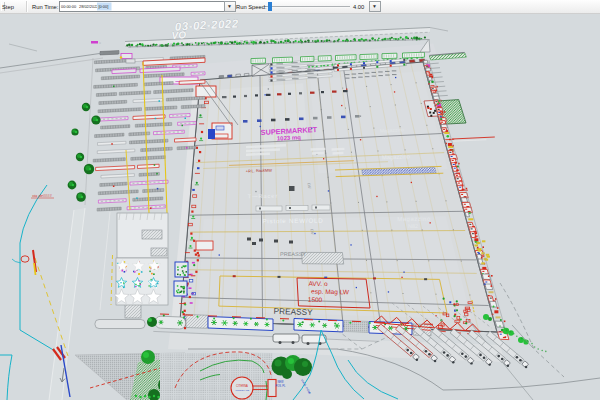 This screenshot has height=400, width=600. What do you see at coordinates (413, 226) in the screenshot?
I see `svg-text: N82` at bounding box center [413, 226].